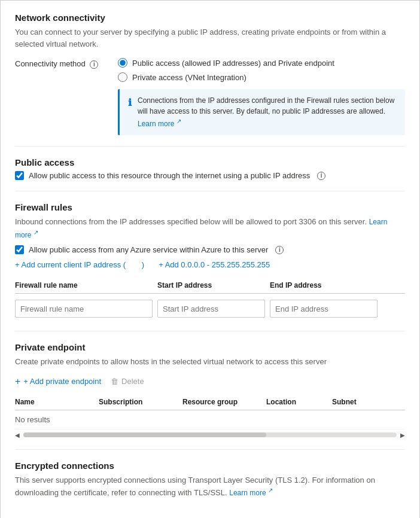  I want to click on firewall-col-start-ip: Start IP address, so click(211, 285).